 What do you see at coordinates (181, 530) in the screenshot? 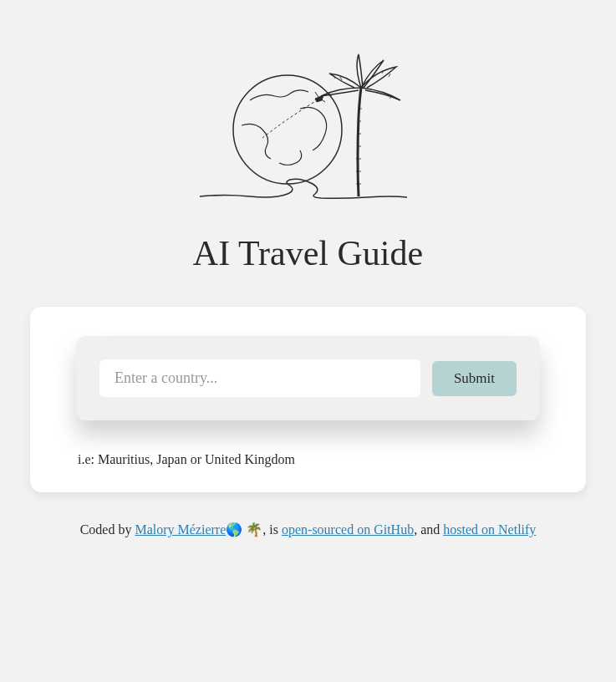
I see `author-link: Malory Mézierre` at bounding box center [181, 530].